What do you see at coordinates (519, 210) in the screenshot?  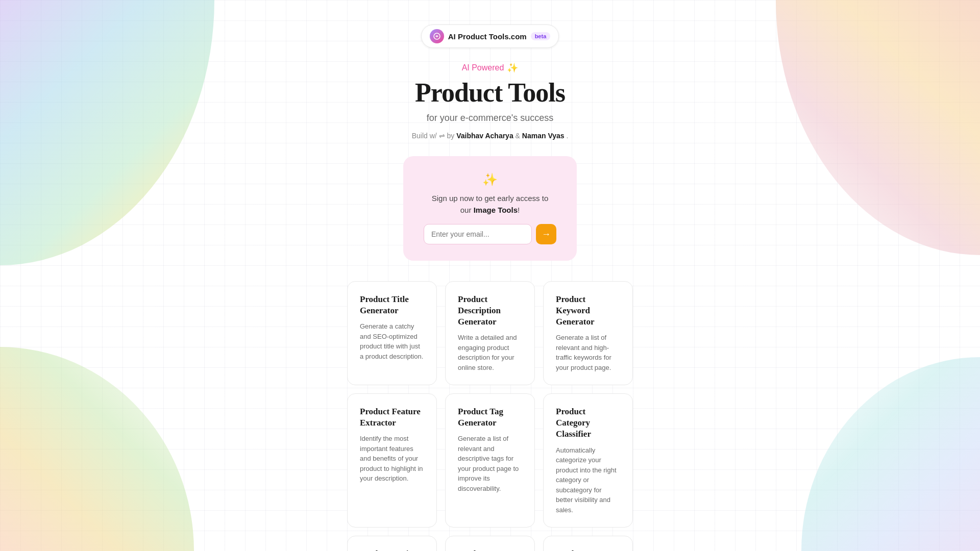 I see `signup-exclaim: !` at bounding box center [519, 210].